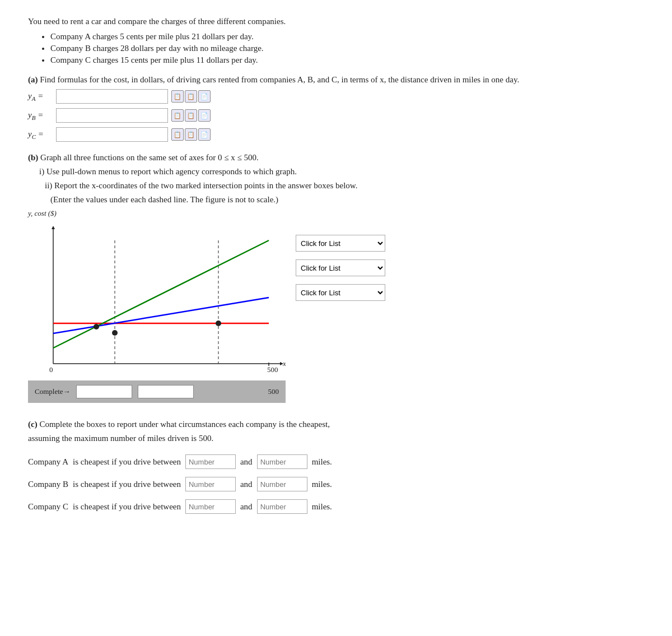 Image resolution: width=672 pixels, height=636 pixels. Describe the element at coordinates (178, 96) in the screenshot. I see `copy-icon-ya-1: 📋` at that location.